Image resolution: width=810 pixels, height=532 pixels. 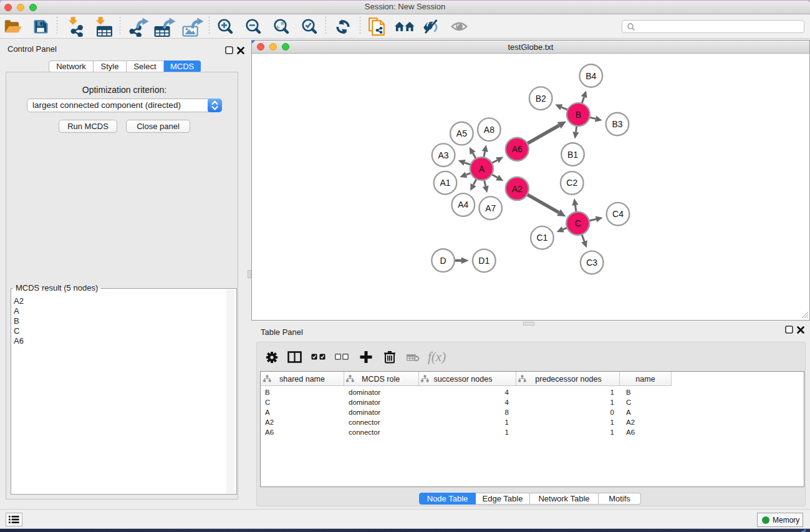 What do you see at coordinates (578, 223) in the screenshot?
I see `svg-text: C` at bounding box center [578, 223].